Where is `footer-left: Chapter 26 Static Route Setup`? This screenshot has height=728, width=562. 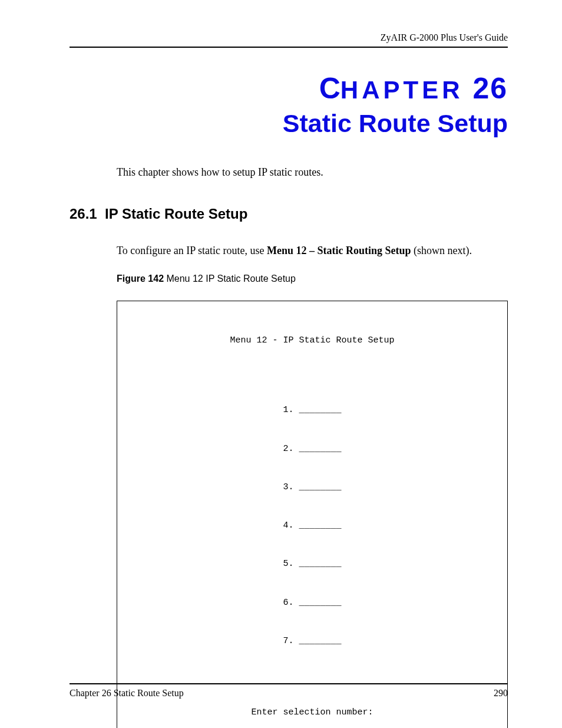 footer-left: Chapter 26 Static Route Setup is located at coordinates (127, 693).